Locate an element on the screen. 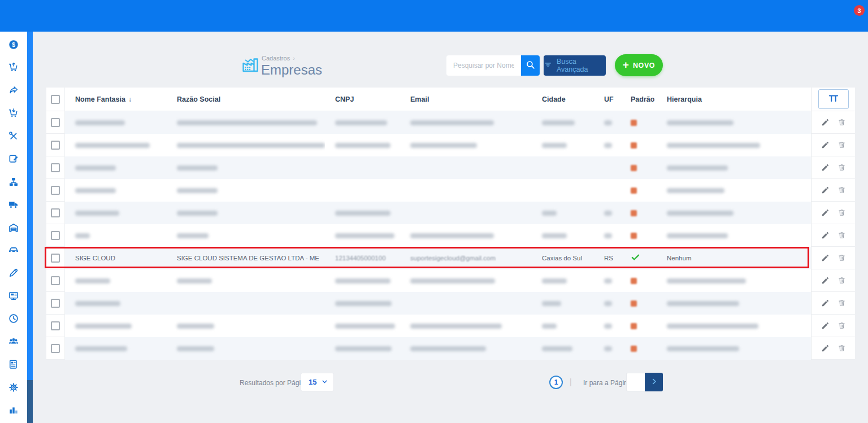 Image resolution: width=868 pixels, height=423 pixels. default-flag-icon is located at coordinates (634, 168).